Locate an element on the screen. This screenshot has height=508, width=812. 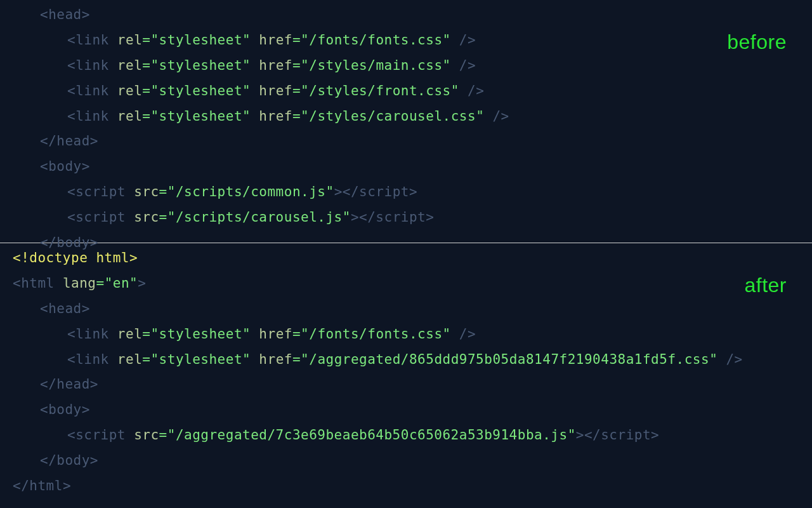
code-line: <script src="/scripts/common.js"></scrip… is located at coordinates (406, 192).